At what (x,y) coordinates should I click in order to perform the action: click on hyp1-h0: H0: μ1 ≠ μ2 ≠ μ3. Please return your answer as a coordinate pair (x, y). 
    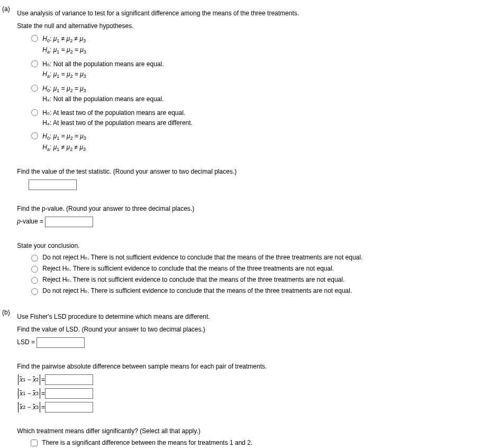
    Looking at the image, I should click on (65, 39).